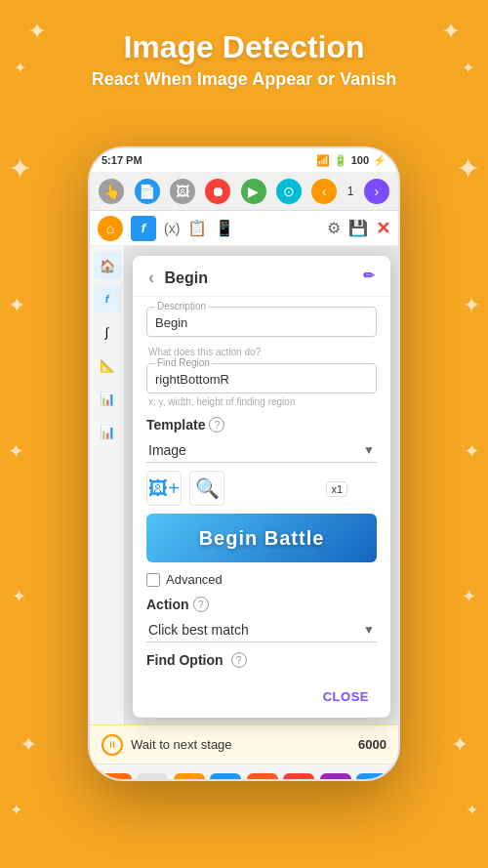 The image size is (488, 868). What do you see at coordinates (336, 777) in the screenshot?
I see `nav-network-icon: 🔗` at bounding box center [336, 777].